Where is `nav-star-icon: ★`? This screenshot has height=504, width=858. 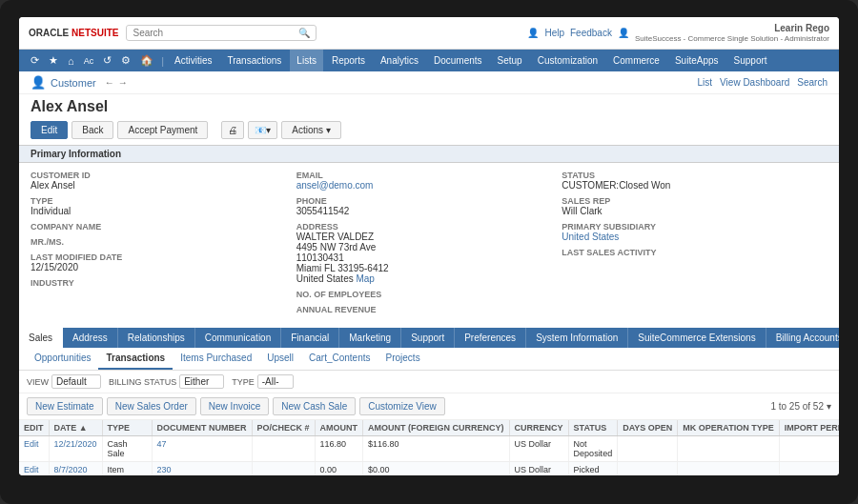
nav-star-icon: ★ is located at coordinates (53, 61).